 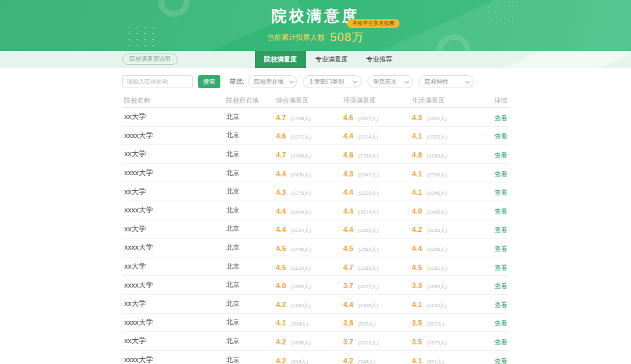 What do you see at coordinates (310, 154) in the screenshot?
I see `overall-rating: 4.7 (1988人)` at bounding box center [310, 154].